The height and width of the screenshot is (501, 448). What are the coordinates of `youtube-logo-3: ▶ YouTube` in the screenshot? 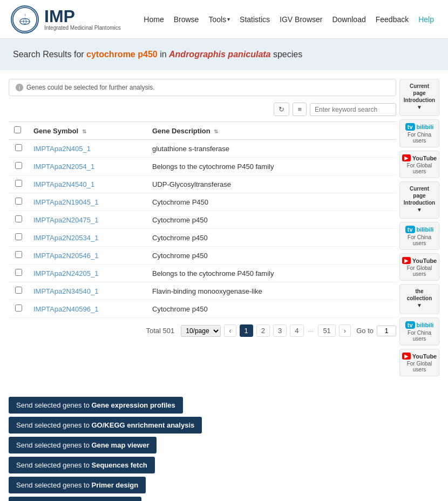 It's located at (419, 356).